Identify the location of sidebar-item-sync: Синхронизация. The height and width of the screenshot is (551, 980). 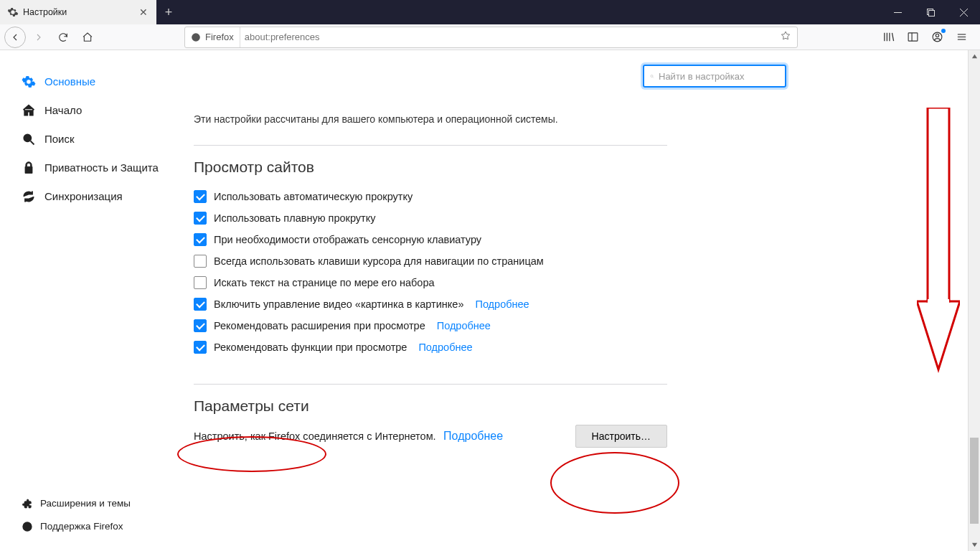
(97, 197).